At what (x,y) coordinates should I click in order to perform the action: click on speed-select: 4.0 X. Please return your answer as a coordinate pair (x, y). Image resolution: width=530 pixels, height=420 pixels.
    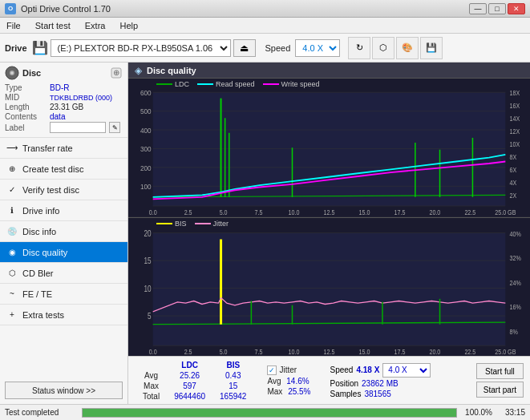
    Looking at the image, I should click on (318, 48).